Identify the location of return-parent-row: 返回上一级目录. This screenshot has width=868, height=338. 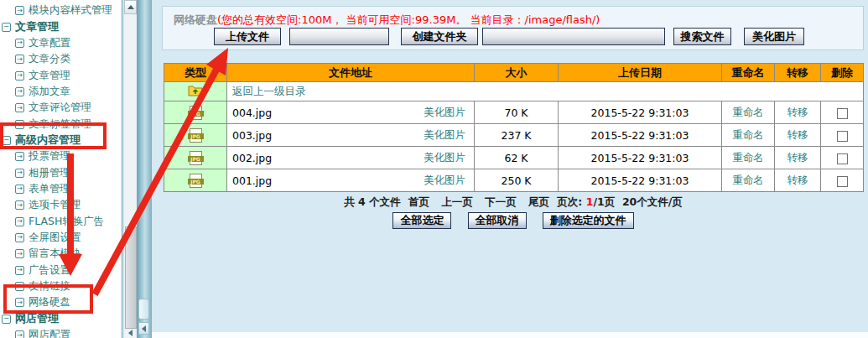
(514, 92).